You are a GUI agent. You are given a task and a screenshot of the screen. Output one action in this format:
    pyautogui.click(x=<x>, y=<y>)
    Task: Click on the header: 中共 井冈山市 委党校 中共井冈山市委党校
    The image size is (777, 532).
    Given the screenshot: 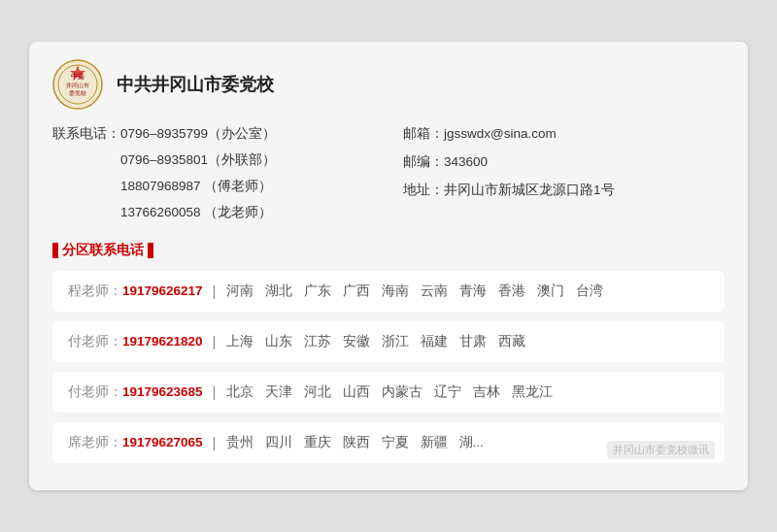 What is the action you would take?
    pyautogui.click(x=388, y=84)
    